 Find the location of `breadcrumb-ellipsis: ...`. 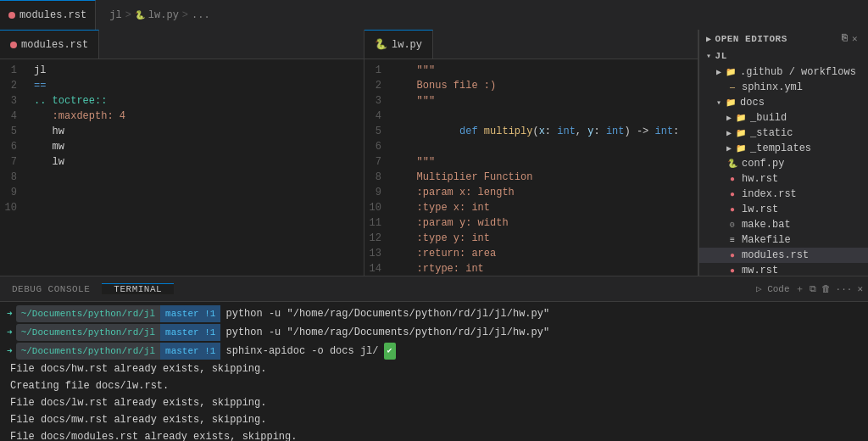

breadcrumb-ellipsis: ... is located at coordinates (201, 15).